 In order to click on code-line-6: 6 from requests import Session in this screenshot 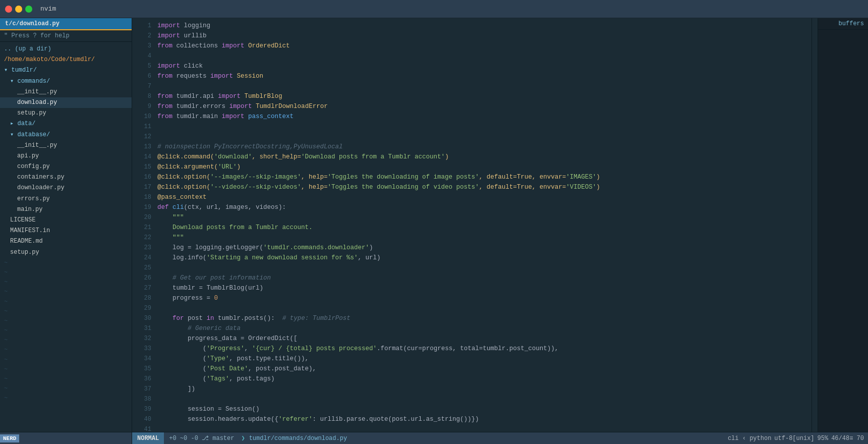, I will do `click(472, 77)`.